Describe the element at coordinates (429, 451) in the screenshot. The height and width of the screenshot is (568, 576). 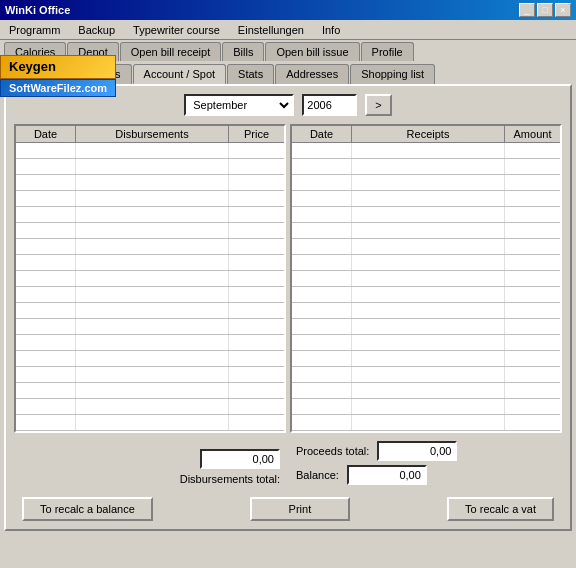
I see `proceeds-row: Proceeds total: 0,00` at that location.